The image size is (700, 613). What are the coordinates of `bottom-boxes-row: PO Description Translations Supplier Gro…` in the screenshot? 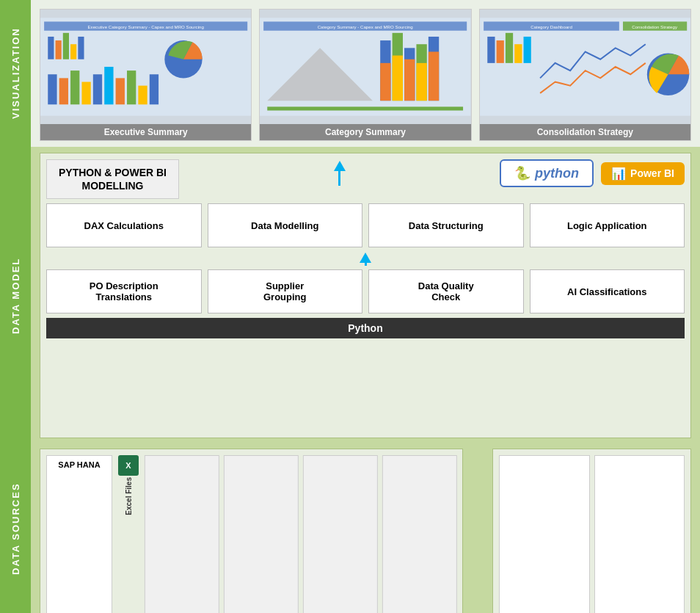 It's located at (365, 291).